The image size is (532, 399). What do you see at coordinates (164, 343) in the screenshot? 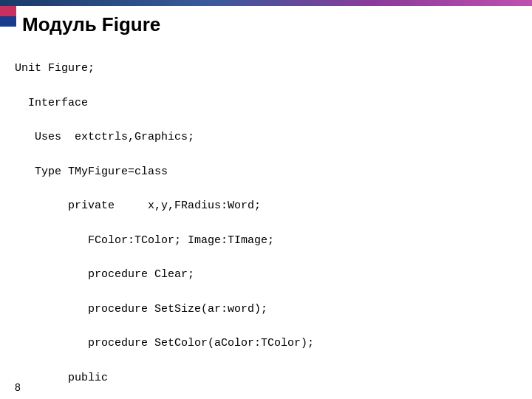
I see `line9: procedure SetColor(aColor:TColor);` at bounding box center [164, 343].